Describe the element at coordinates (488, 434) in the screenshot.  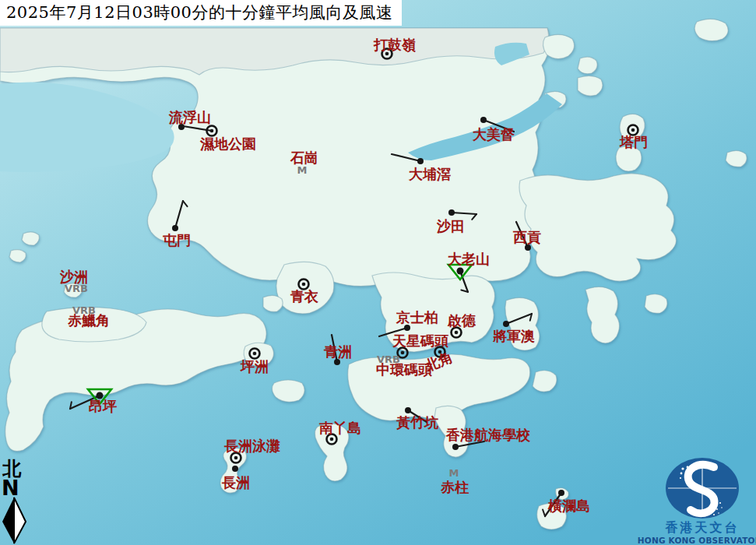
I see `station-label: 香港航海學校` at that location.